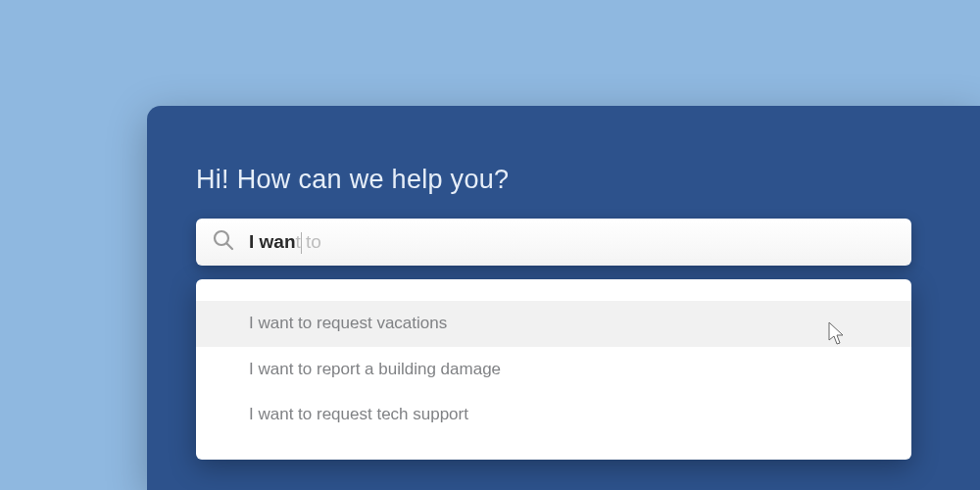  Describe the element at coordinates (223, 242) in the screenshot. I see `search-icon` at that location.